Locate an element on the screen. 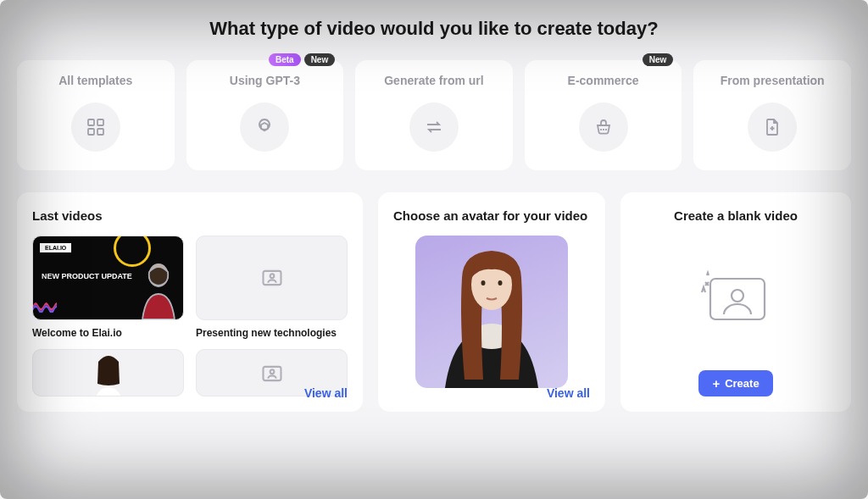  panel-choose-avatar: Choose an avatar for your video View all is located at coordinates (492, 302).